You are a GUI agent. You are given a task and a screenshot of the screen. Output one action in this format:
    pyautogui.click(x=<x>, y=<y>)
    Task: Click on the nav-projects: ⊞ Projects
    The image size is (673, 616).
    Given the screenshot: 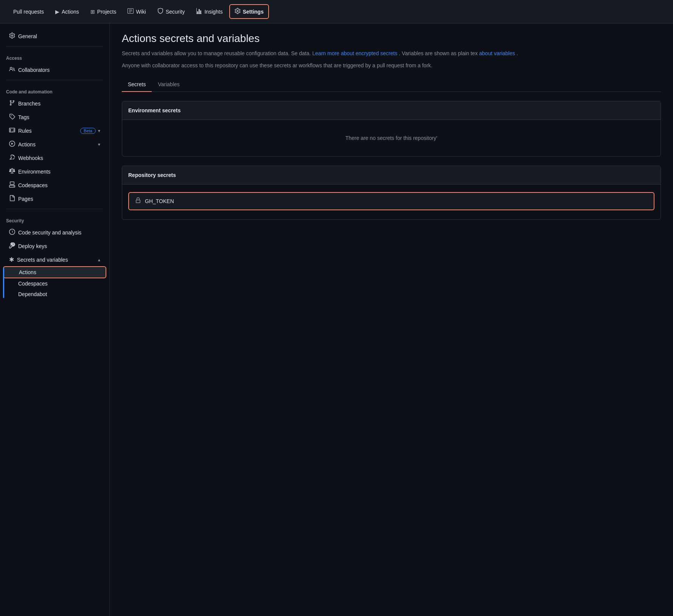 What is the action you would take?
    pyautogui.click(x=104, y=12)
    